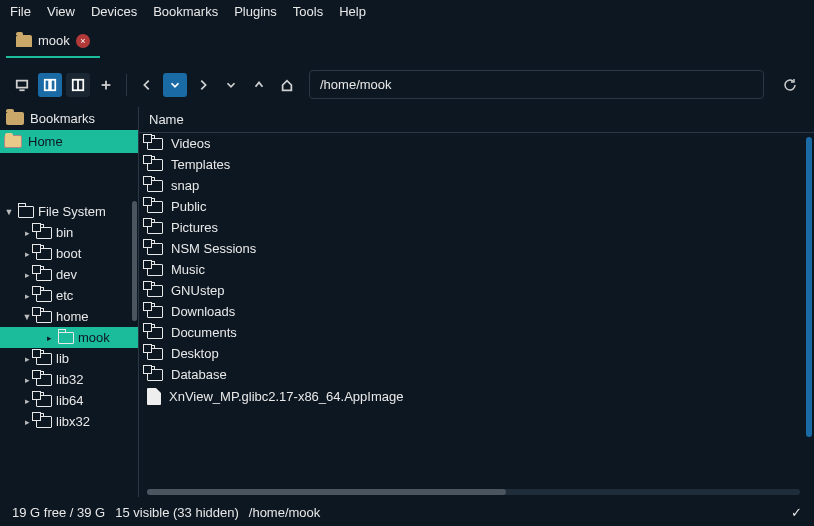 The height and width of the screenshot is (526, 814). Describe the element at coordinates (203, 85) in the screenshot. I see `forward-button` at that location.